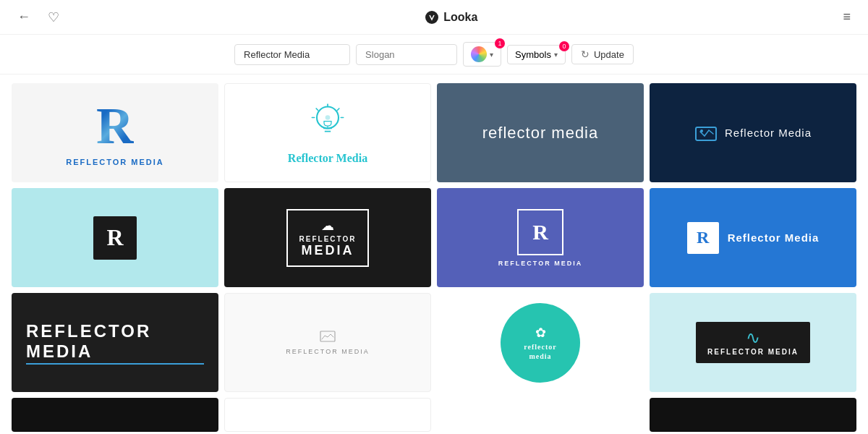 This screenshot has height=434, width=868. I want to click on card2-bulb-icon, so click(328, 123).